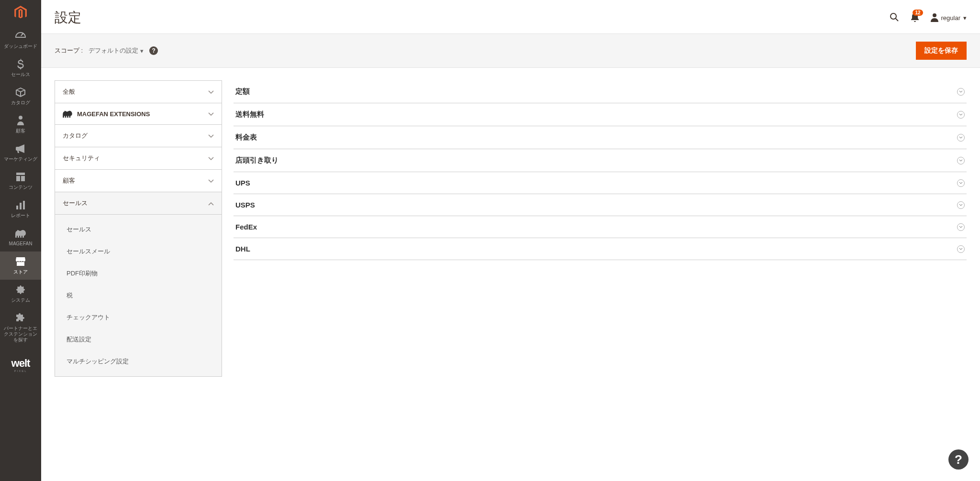 This screenshot has height=481, width=980. I want to click on section-flatrate: 定額, so click(600, 92).